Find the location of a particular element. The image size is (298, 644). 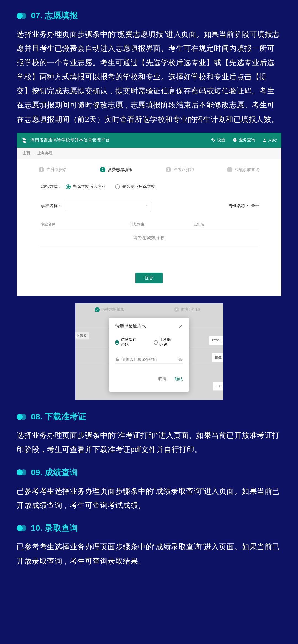

section-08-body: 选择业务办理页面步骤条中的“准考证打印”进入页面。如果当前已开放准考证打印阶段，… is located at coordinates (149, 443).